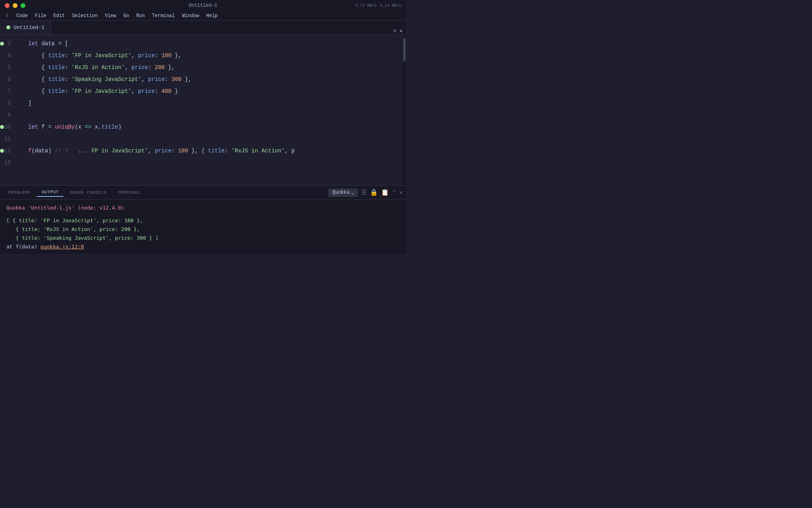 The width and height of the screenshot is (812, 508). I want to click on scrollbar-thumb, so click(404, 50).